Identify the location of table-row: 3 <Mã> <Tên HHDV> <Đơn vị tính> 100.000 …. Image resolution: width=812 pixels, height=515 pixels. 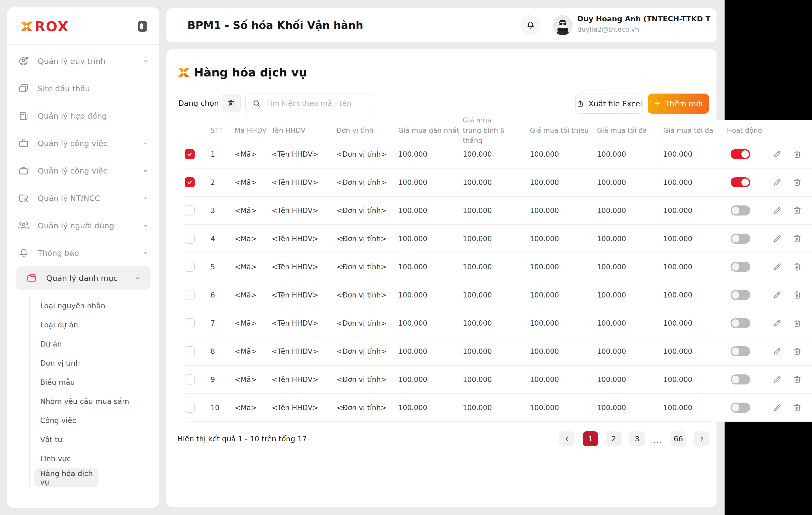
(498, 211).